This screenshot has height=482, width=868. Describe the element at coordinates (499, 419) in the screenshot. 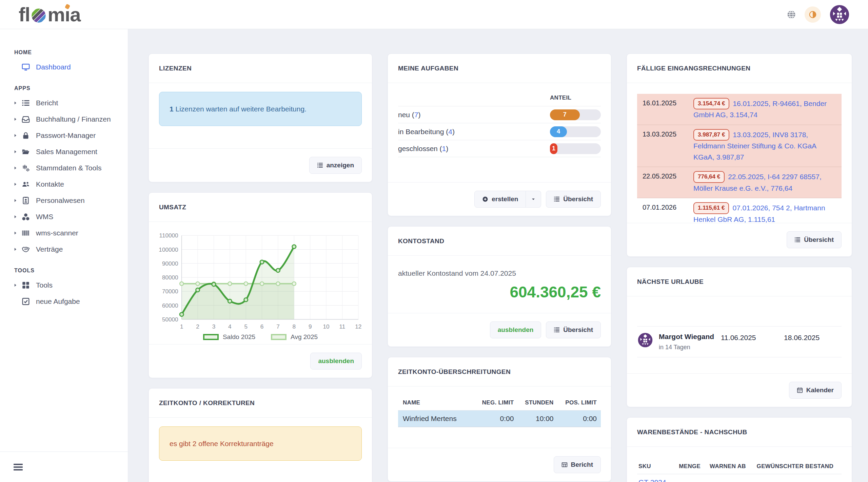

I see `table-row: Winfried Mertens 0:00 10:00 0:00` at that location.